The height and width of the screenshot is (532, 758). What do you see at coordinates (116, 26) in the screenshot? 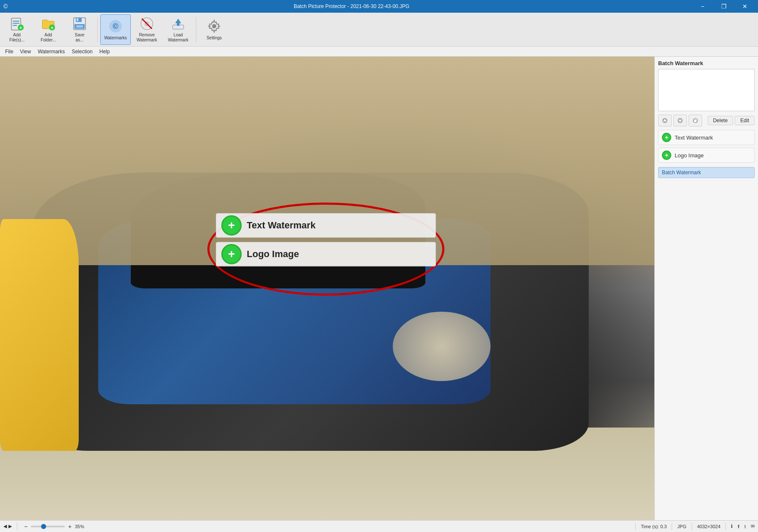
I see `watermarks-icon: ©` at bounding box center [116, 26].